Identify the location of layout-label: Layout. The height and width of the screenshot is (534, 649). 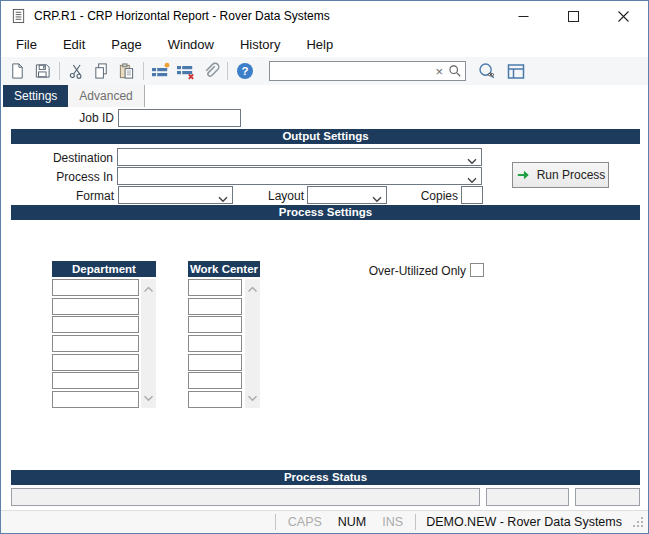
(252, 196).